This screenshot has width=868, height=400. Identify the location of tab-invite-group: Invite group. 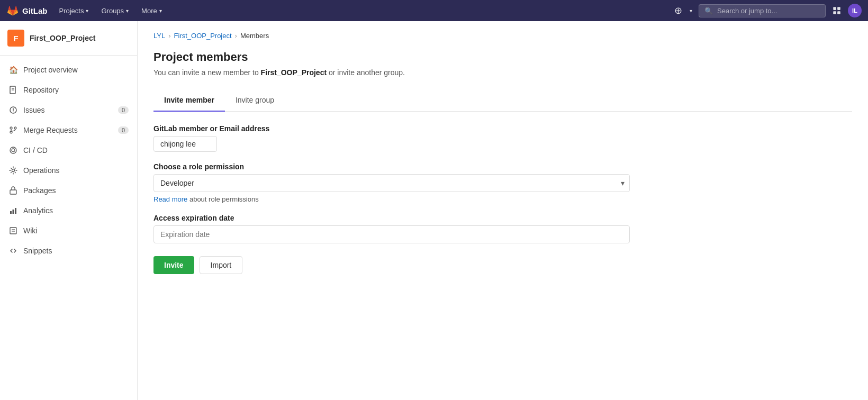
(255, 101).